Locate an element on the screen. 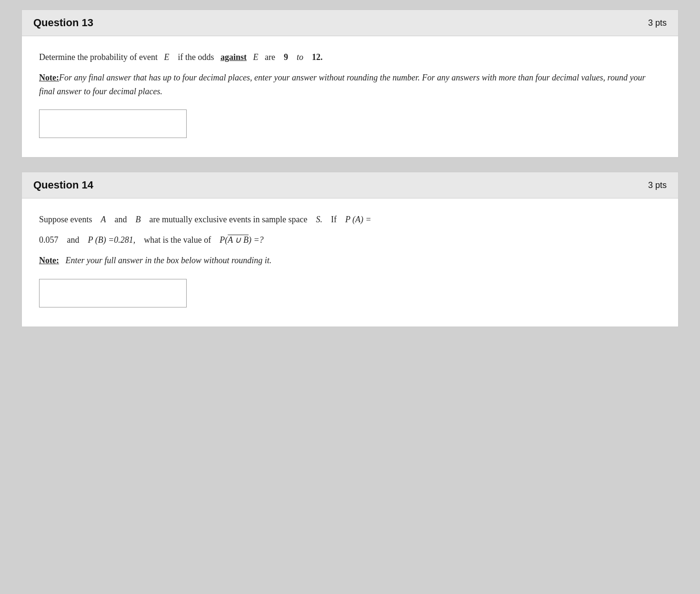 The height and width of the screenshot is (594, 700). question-13-problem: Determine the probability of event E if … is located at coordinates (350, 57).